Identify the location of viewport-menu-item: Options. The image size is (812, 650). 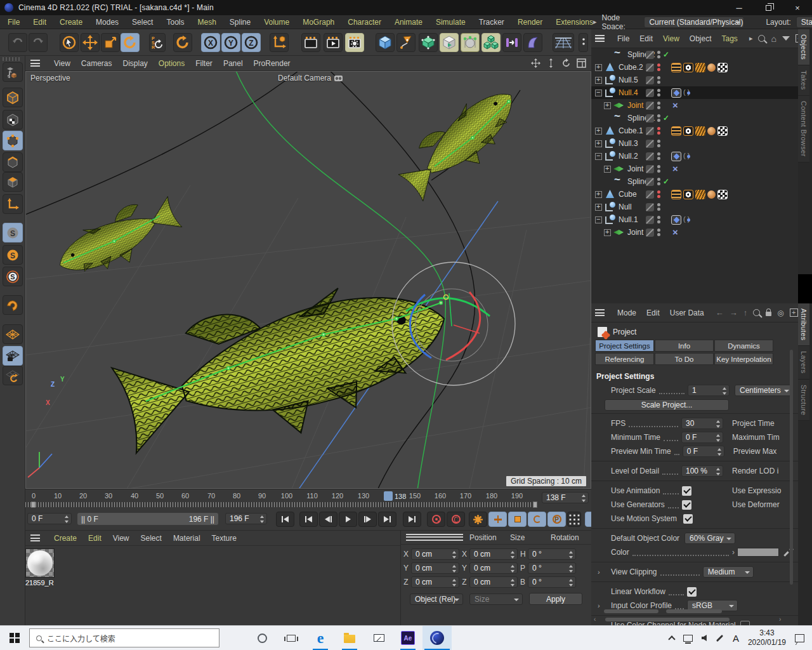
(171, 63).